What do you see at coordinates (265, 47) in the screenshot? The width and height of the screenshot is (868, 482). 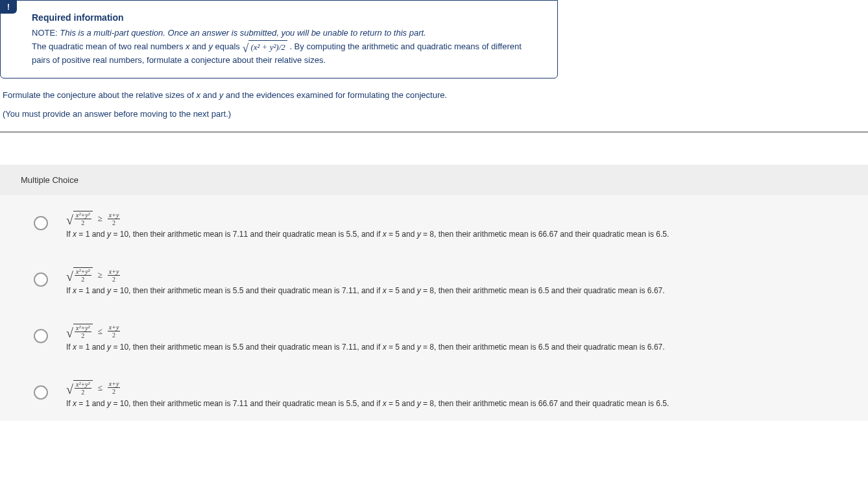 I see `formula-sqrt: √(x² + y²)/2` at bounding box center [265, 47].